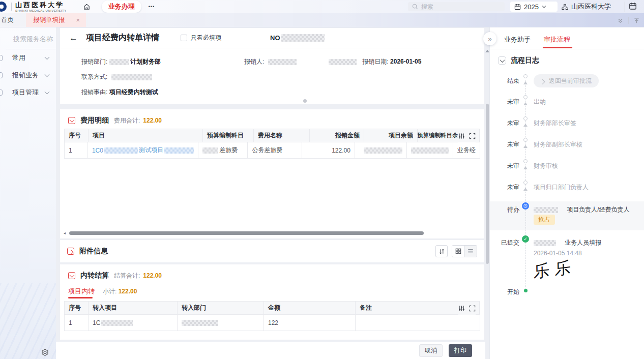 This screenshot has height=359, width=644. Describe the element at coordinates (3, 7) in the screenshot. I see `university-logo` at that location.